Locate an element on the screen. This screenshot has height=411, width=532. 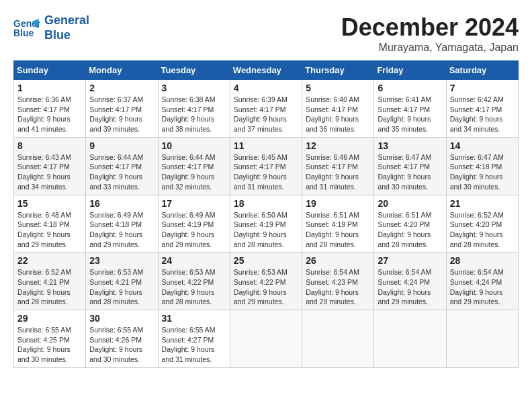
day-info: Sunrise: 6:42 AM Sunset: 4:17 PM Dayligh… is located at coordinates (482, 114).